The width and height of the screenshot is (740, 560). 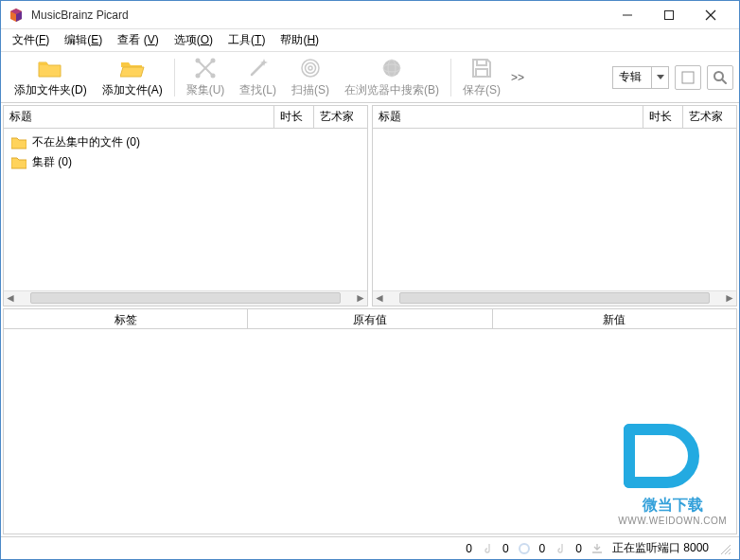 I want to click on save-button: 保存(S), so click(x=482, y=78).